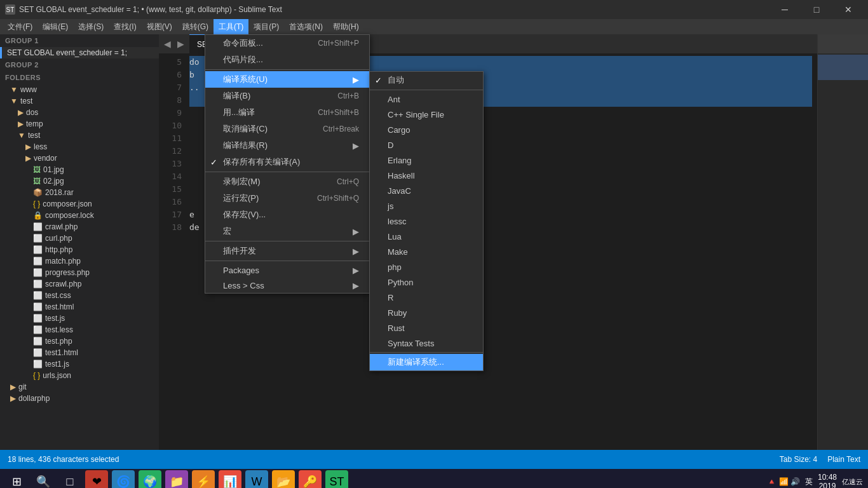  I want to click on tree-item-matchphp: ⬜ match.php, so click(79, 261).